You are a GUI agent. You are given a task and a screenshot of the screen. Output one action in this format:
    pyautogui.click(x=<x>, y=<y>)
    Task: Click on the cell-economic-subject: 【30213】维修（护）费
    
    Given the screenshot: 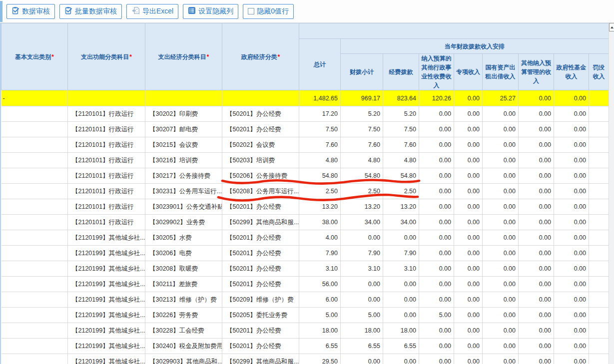 What is the action you would take?
    pyautogui.click(x=184, y=300)
    